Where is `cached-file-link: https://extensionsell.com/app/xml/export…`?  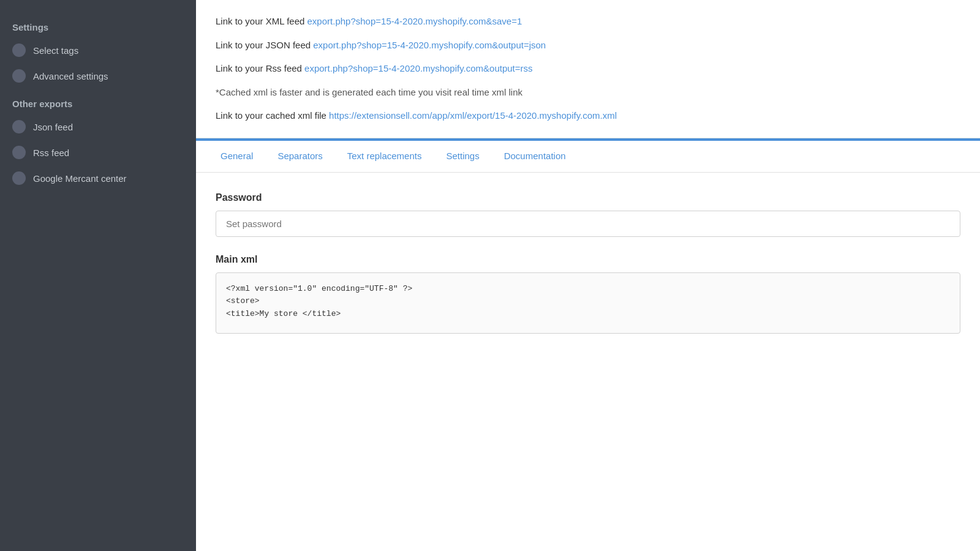 cached-file-link: https://extensionsell.com/app/xml/export… is located at coordinates (473, 115).